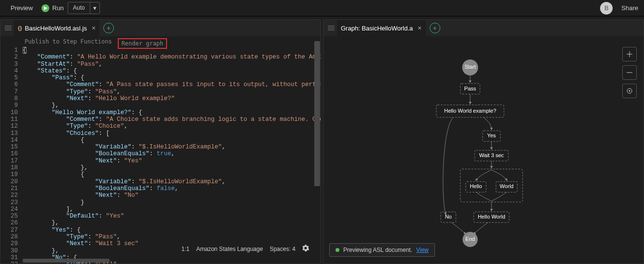  What do you see at coordinates (491, 217) in the screenshot?
I see `svg-text: Hello World` at bounding box center [491, 217].